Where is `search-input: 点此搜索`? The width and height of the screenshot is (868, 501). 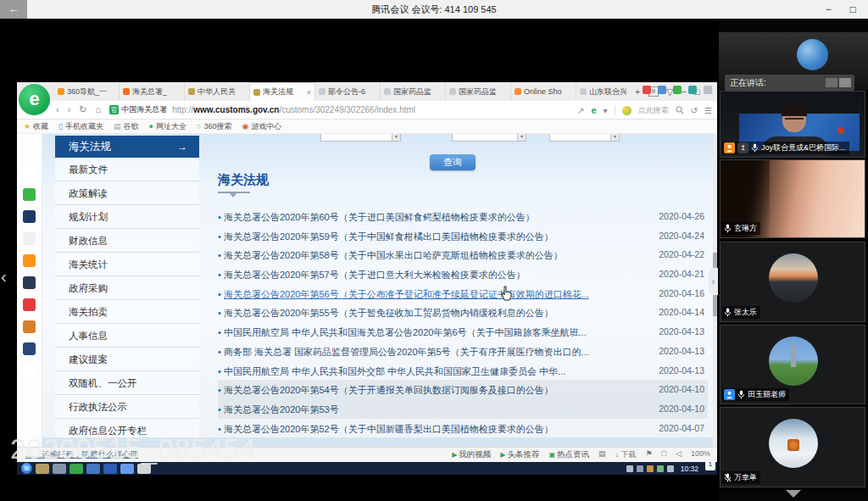 search-input: 点此搜索 is located at coordinates (654, 110).